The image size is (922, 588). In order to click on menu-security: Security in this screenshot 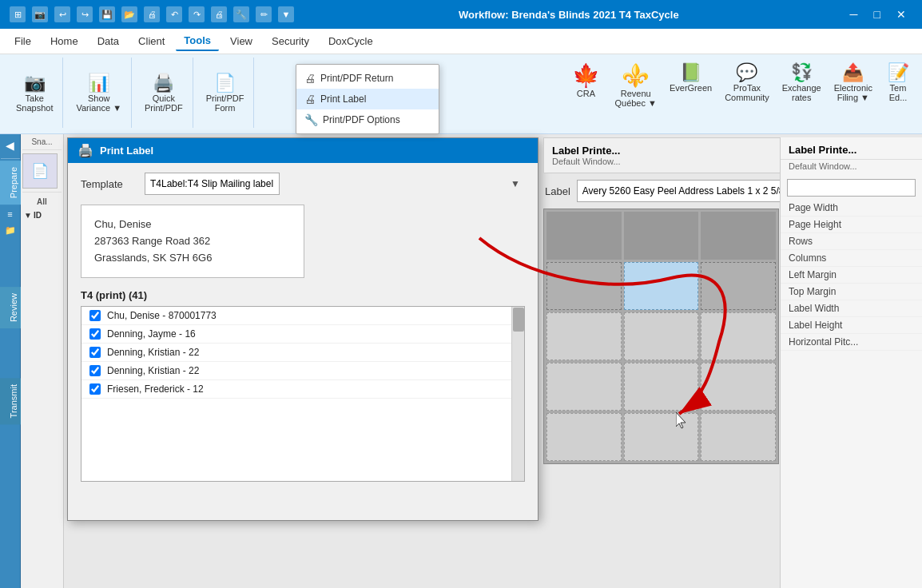, I will do `click(291, 42)`.